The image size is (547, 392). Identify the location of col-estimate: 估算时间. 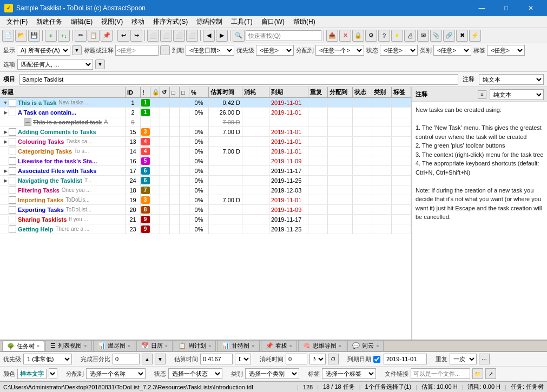
(226, 92).